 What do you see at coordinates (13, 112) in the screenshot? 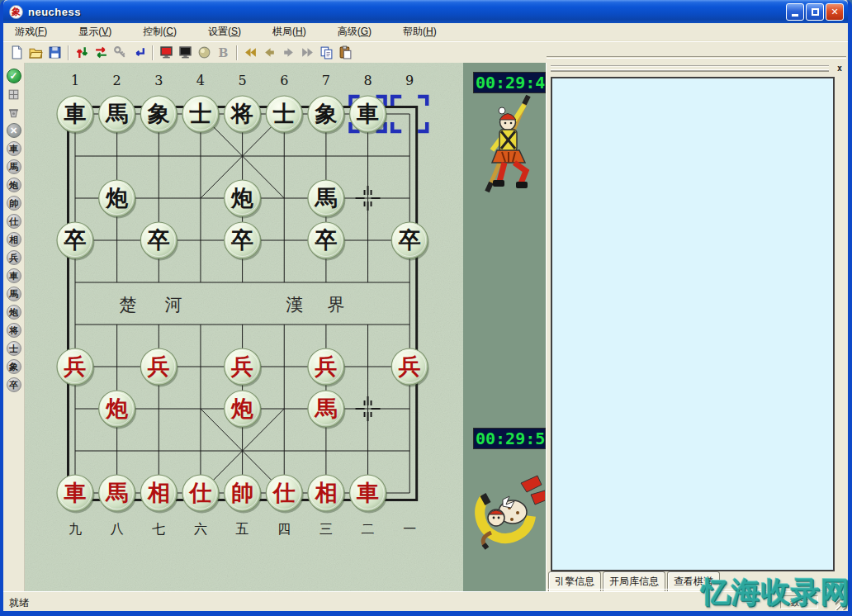
I see `clear-board-icon` at bounding box center [13, 112].